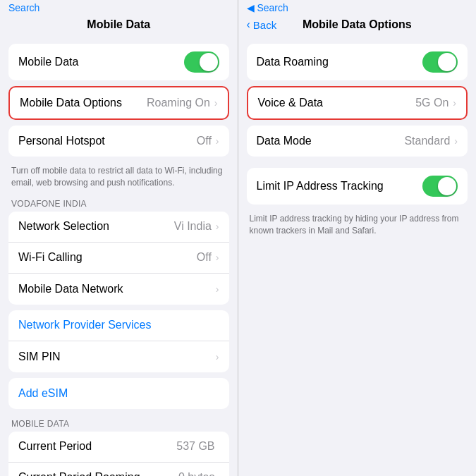 This screenshot has width=476, height=476. I want to click on right-status-bar: ◀ Search, so click(358, 8).